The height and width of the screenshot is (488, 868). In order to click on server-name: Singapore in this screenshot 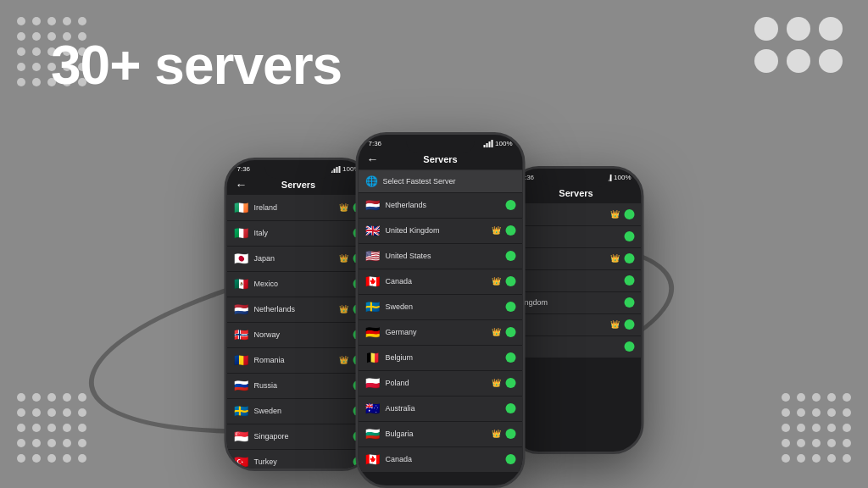, I will do `click(302, 436)`.